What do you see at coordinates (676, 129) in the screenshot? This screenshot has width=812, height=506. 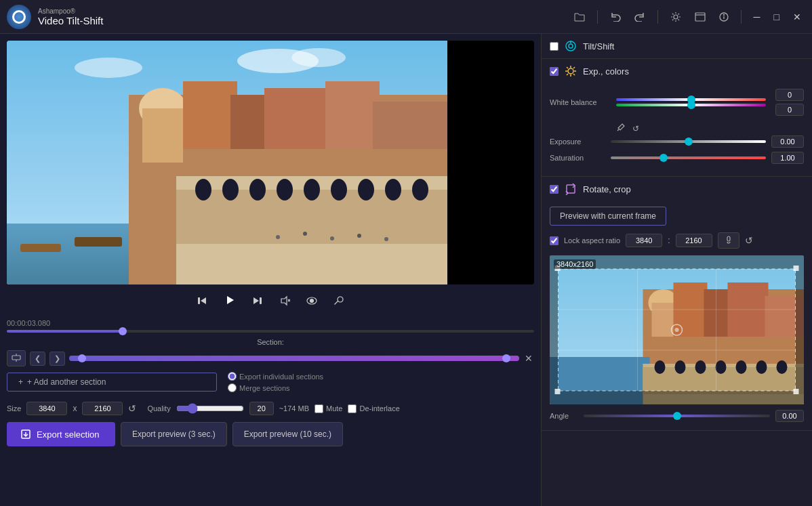 I see `wb-icons: ↺` at bounding box center [676, 129].